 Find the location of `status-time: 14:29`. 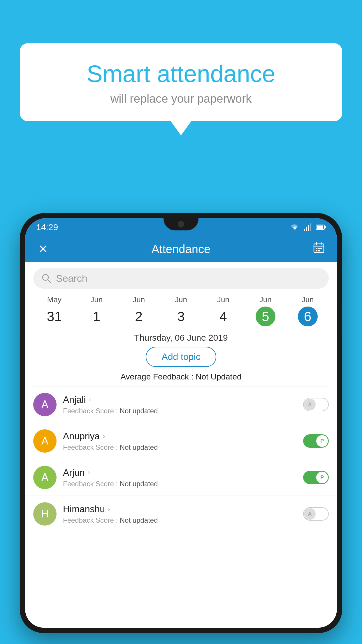

status-time: 14:29 is located at coordinates (47, 227).